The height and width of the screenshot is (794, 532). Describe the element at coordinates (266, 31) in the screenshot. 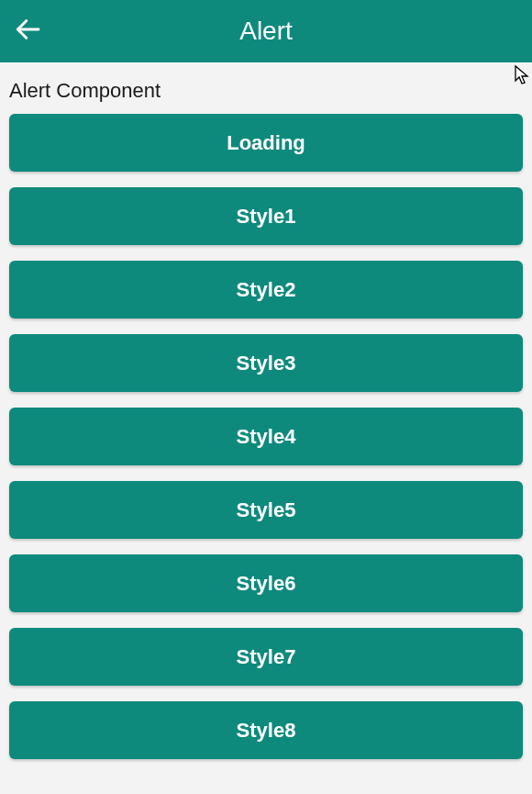

I see `page-title: Alert` at that location.